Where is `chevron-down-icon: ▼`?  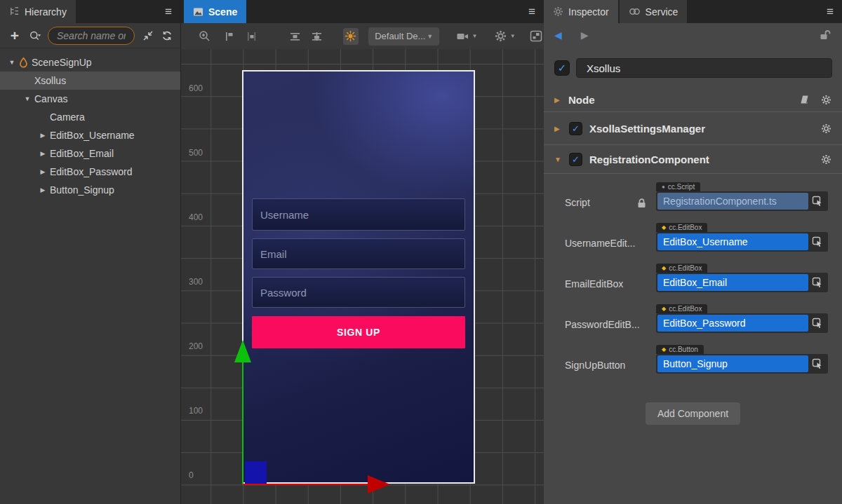 chevron-down-icon: ▼ is located at coordinates (513, 36).